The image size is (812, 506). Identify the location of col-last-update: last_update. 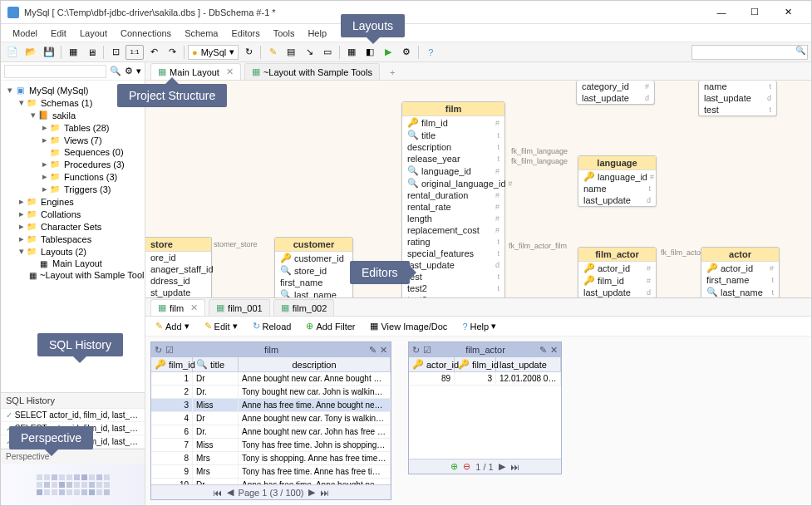
(529, 364).